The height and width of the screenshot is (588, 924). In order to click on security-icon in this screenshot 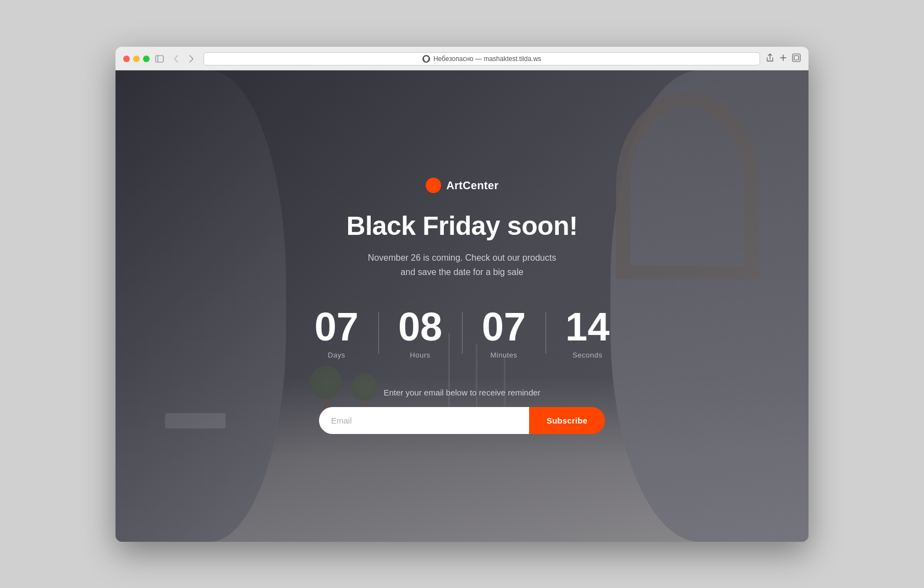, I will do `click(426, 59)`.